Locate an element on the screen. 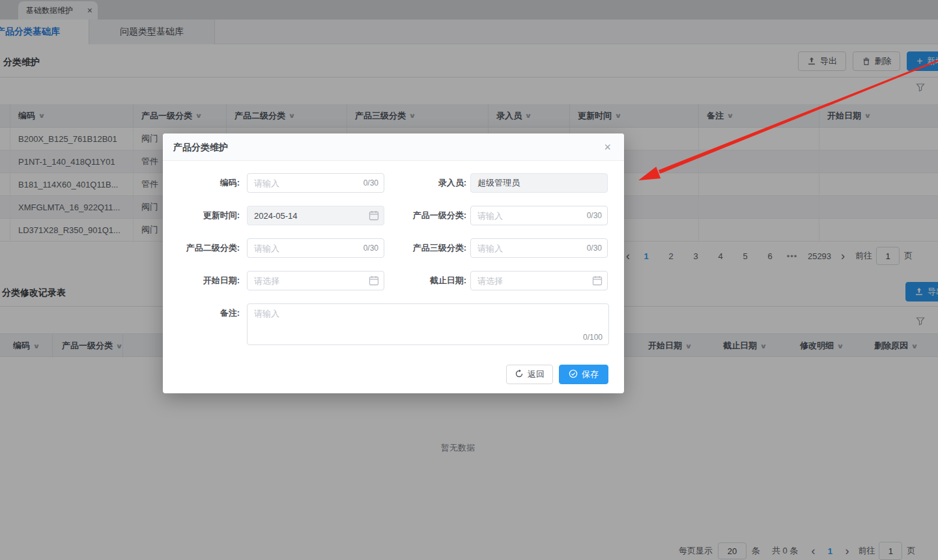 This screenshot has width=938, height=560. start-date-field is located at coordinates (315, 281).